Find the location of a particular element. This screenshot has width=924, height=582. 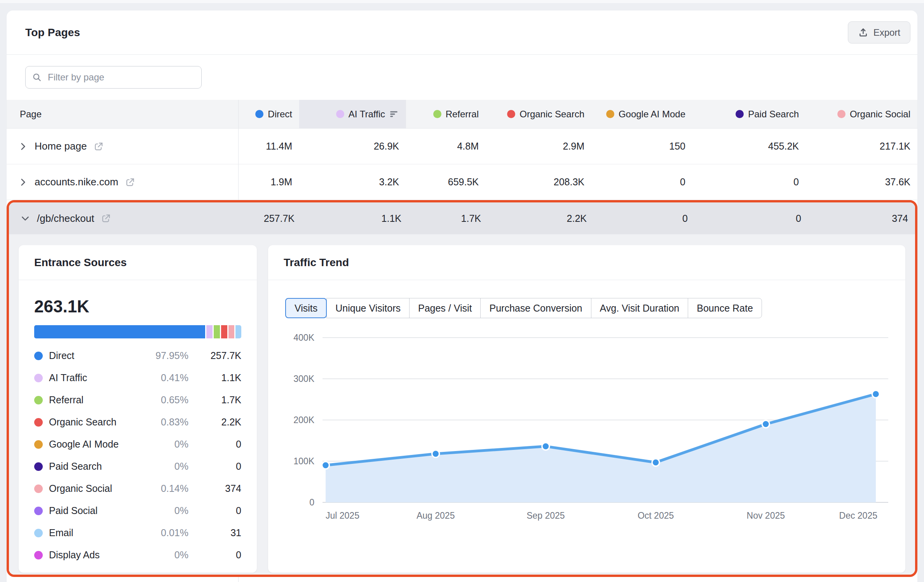

source-label: Organic Search is located at coordinates (94, 422).